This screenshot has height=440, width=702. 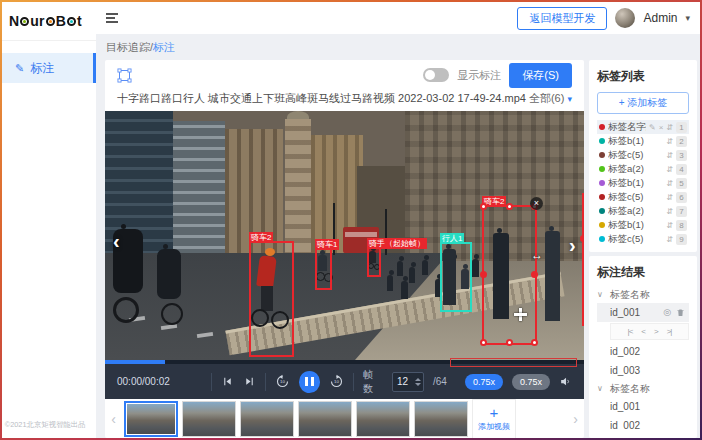 I want to click on logo-text: B, so click(x=61, y=21).